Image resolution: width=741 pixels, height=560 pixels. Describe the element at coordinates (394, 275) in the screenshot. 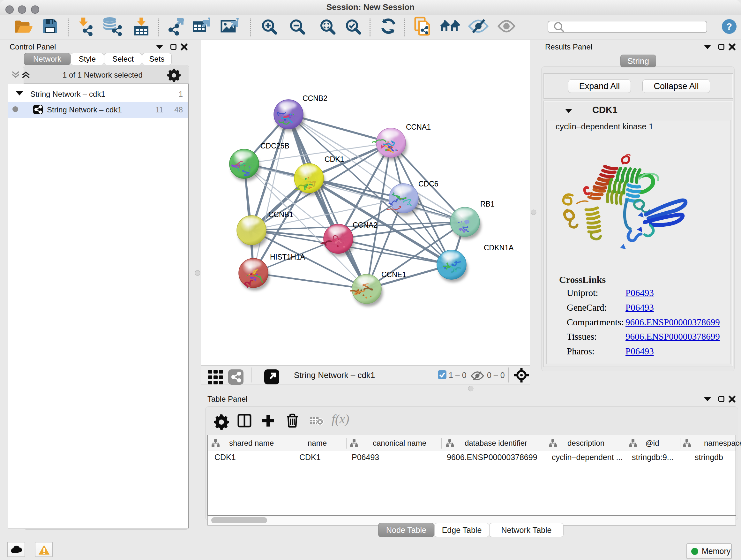

I see `svg-text: CCNE1` at that location.